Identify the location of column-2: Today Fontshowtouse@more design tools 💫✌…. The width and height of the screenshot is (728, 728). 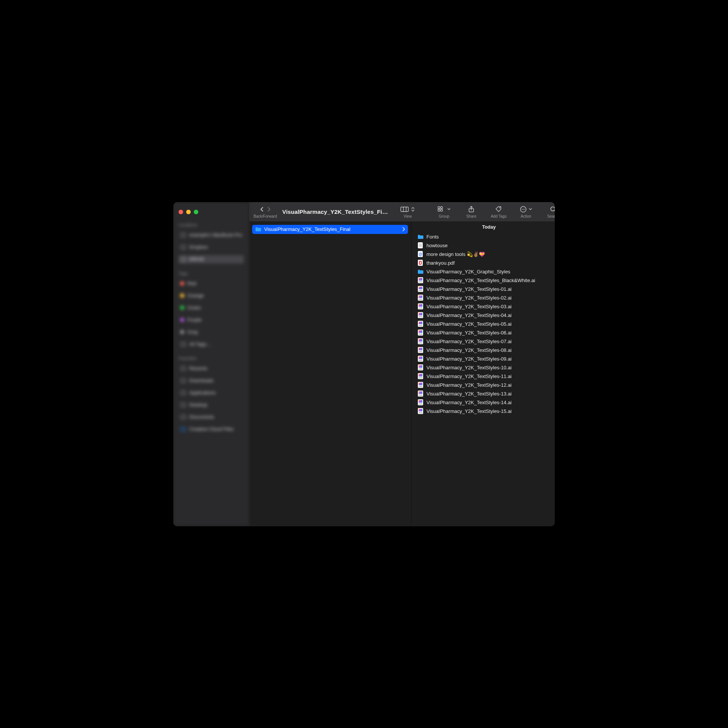
(483, 374).